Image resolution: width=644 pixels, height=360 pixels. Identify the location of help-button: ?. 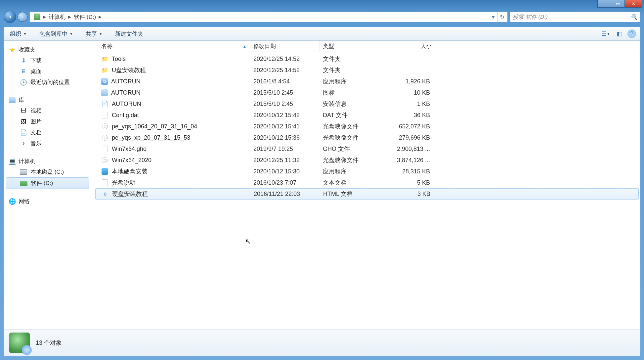
(632, 34).